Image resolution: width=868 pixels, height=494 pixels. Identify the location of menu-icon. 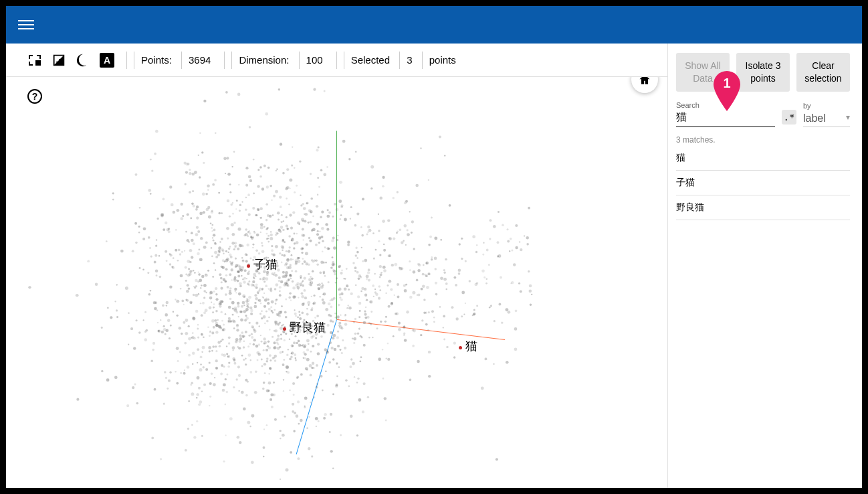
(26, 25).